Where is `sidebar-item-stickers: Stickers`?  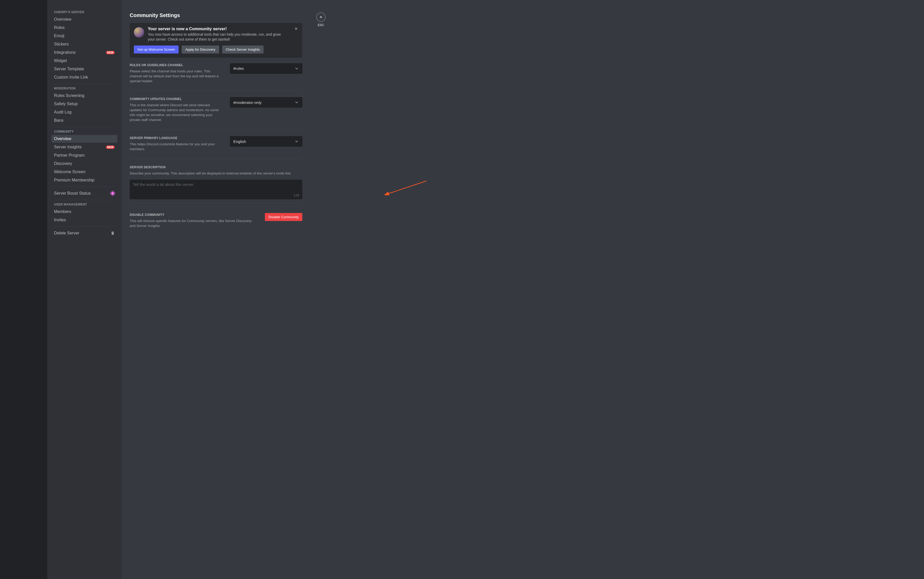
sidebar-item-stickers: Stickers is located at coordinates (84, 44).